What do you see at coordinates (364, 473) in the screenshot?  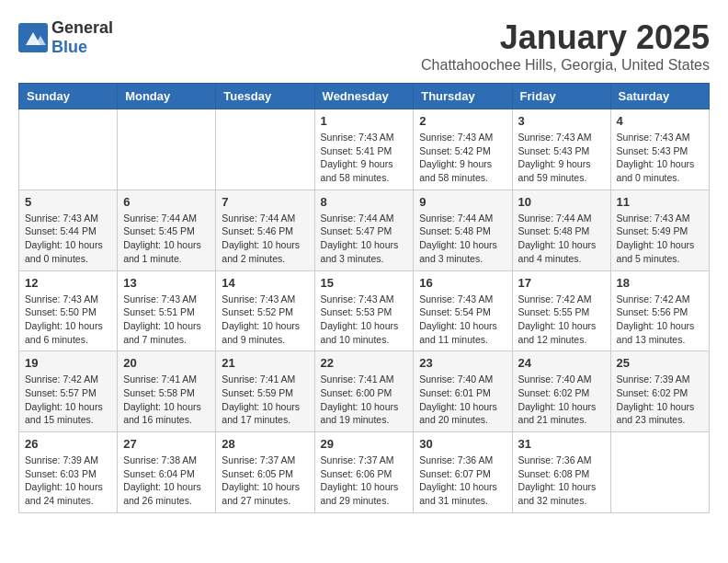 I see `week-row-5: 26Sunrise: 7:39 AM Sunset: 6:03 PM Dayli…` at bounding box center [364, 473].